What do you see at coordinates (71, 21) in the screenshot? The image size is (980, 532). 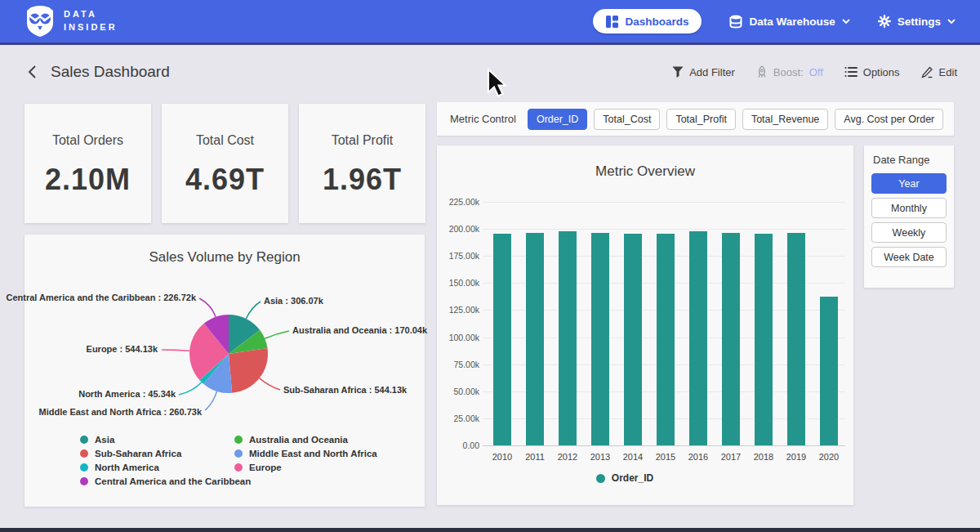 I see `brand: DATA INSIDER` at bounding box center [71, 21].